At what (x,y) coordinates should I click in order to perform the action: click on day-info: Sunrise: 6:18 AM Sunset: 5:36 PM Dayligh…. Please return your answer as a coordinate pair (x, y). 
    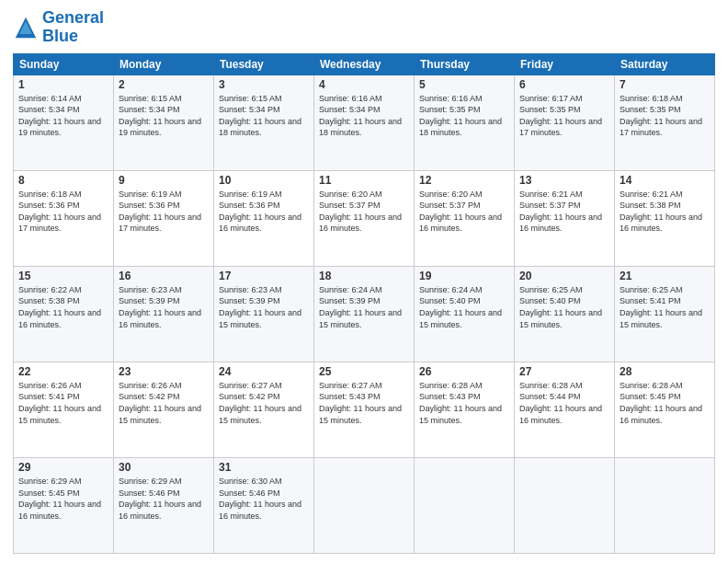
    Looking at the image, I should click on (63, 212).